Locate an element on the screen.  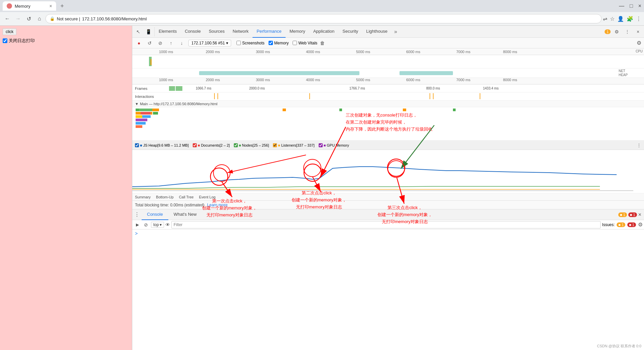
frame-time-5: 1433.4 ms is located at coordinates (491, 88).